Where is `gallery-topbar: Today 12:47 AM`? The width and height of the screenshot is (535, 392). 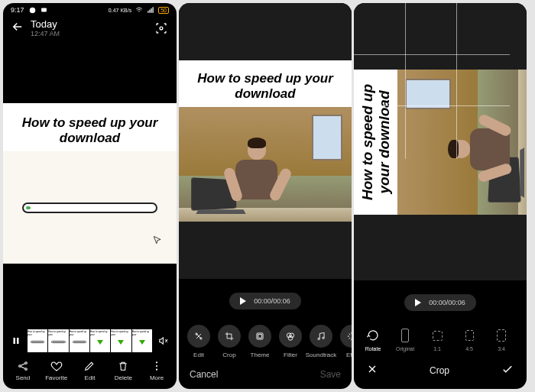 gallery-topbar: Today 12:47 AM is located at coordinates (90, 29).